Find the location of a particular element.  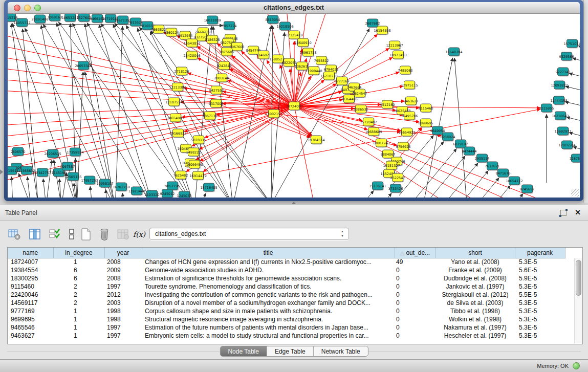

graph-node: 17957253 is located at coordinates (89, 181).